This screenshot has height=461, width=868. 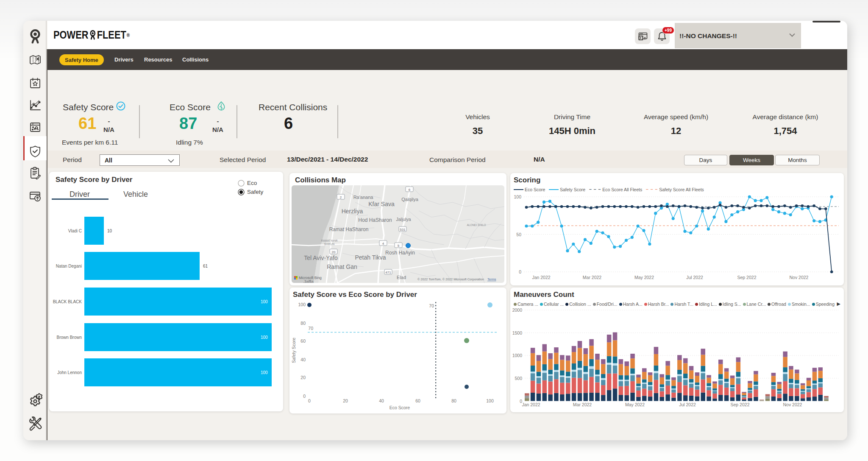 What do you see at coordinates (517, 333) in the screenshot?
I see `svg-text: 1500` at bounding box center [517, 333].